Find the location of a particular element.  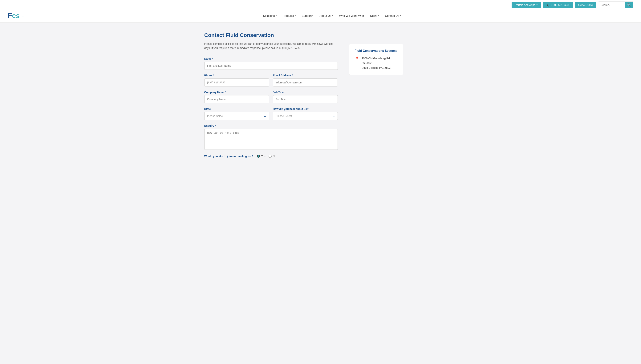

phone-field-group: Phone * is located at coordinates (237, 80).